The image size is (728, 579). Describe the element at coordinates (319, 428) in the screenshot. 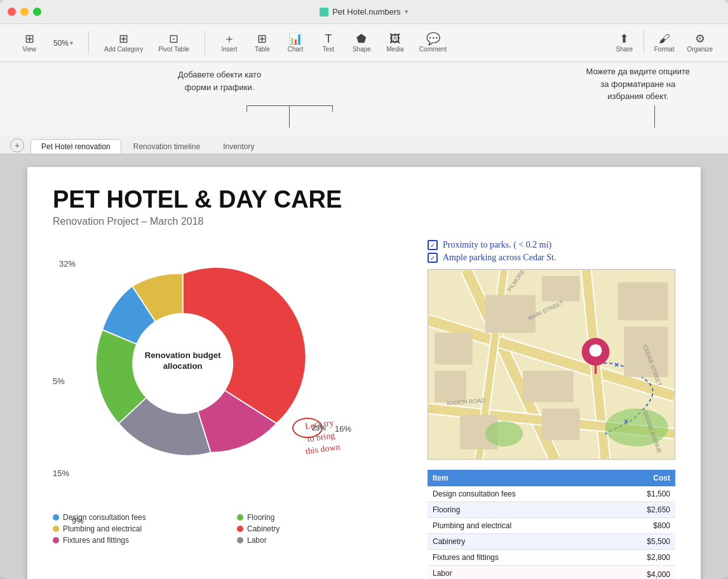

I see `pct-23-label: 23%` at that location.